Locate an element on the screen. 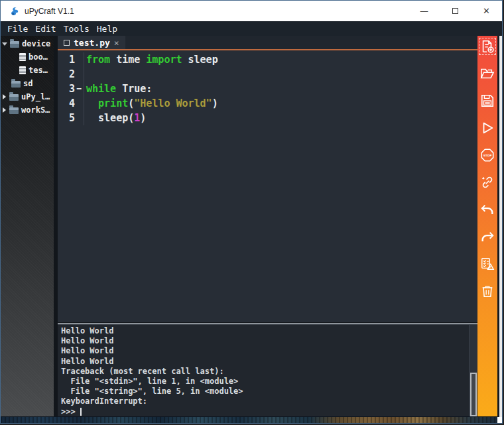 This screenshot has height=425, width=504. download-run-button is located at coordinates (487, 128).